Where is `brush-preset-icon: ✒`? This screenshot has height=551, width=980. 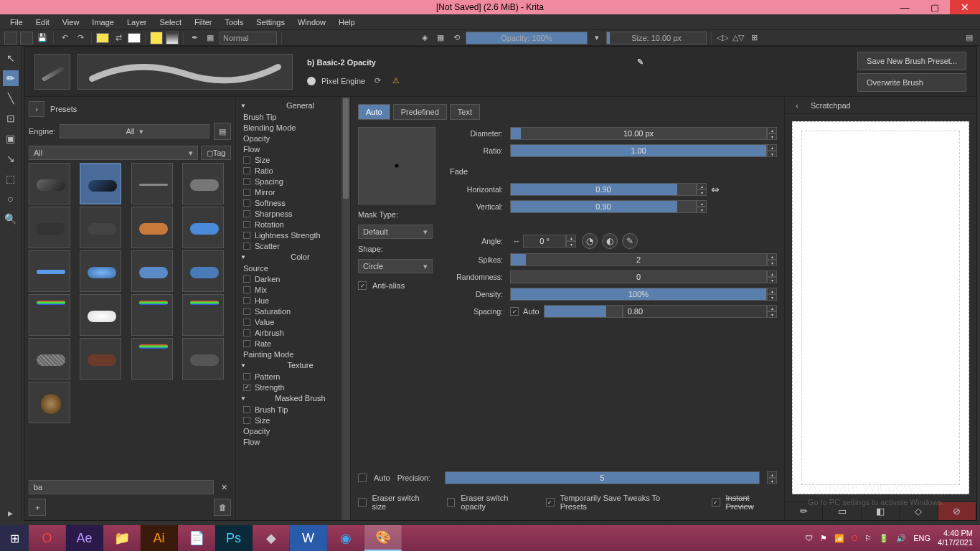
brush-preset-icon: ✒ is located at coordinates (194, 38).